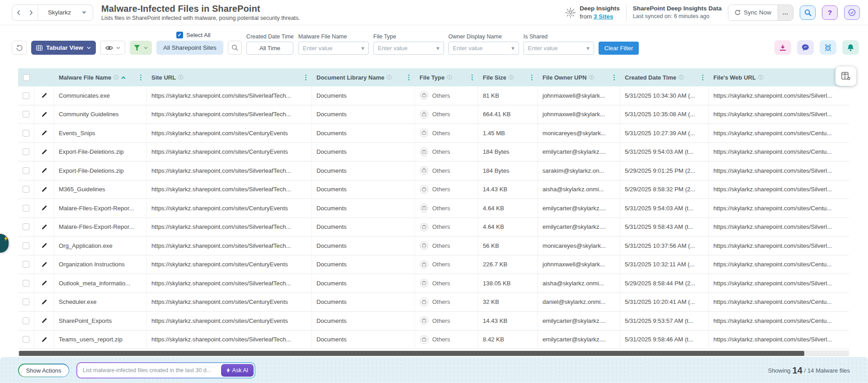  Describe the element at coordinates (200, 35) in the screenshot. I see `select-all-control: Select All` at that location.